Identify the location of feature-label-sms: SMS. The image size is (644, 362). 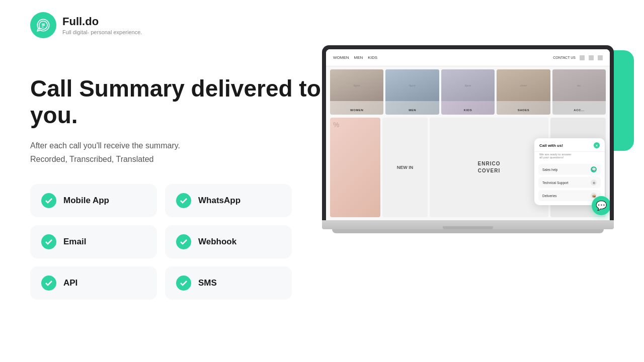
(207, 283).